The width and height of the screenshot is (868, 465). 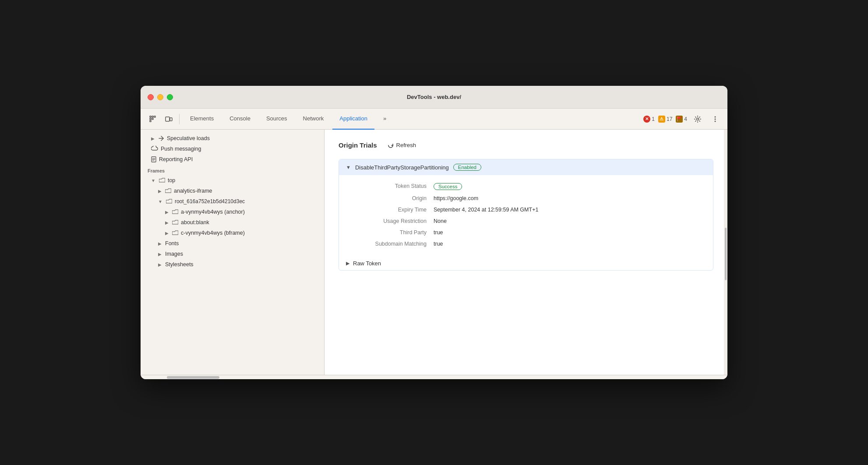 What do you see at coordinates (526, 221) in the screenshot?
I see `usage-row: Usage Restriction None` at bounding box center [526, 221].